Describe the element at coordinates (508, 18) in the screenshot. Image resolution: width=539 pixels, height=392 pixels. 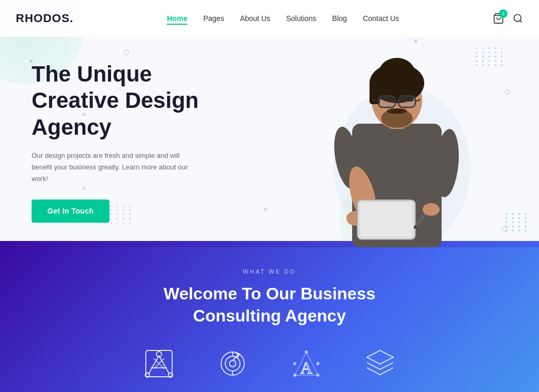
I see `nav-icons: 0` at that location.